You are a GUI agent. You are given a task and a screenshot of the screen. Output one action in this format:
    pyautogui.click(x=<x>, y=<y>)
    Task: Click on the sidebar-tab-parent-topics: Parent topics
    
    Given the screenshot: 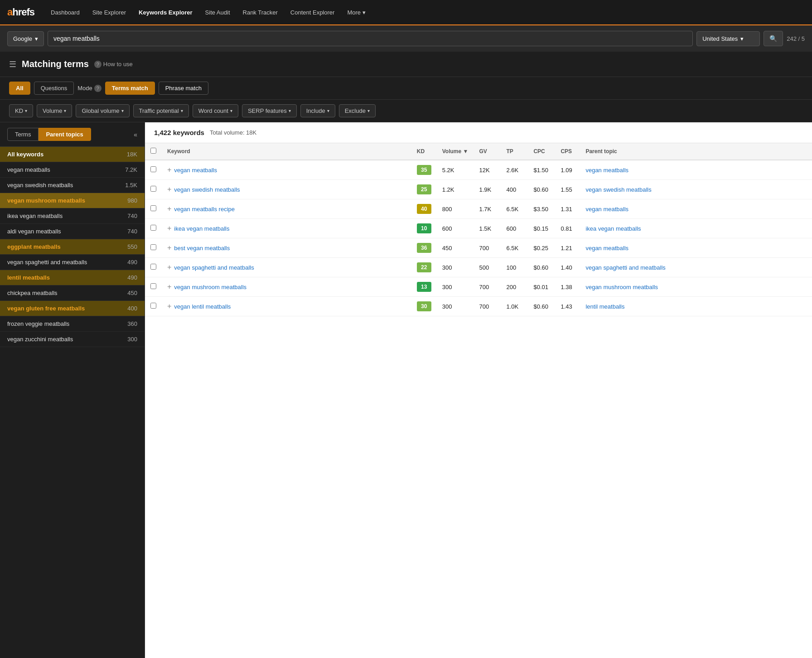 What is the action you would take?
    pyautogui.click(x=64, y=134)
    